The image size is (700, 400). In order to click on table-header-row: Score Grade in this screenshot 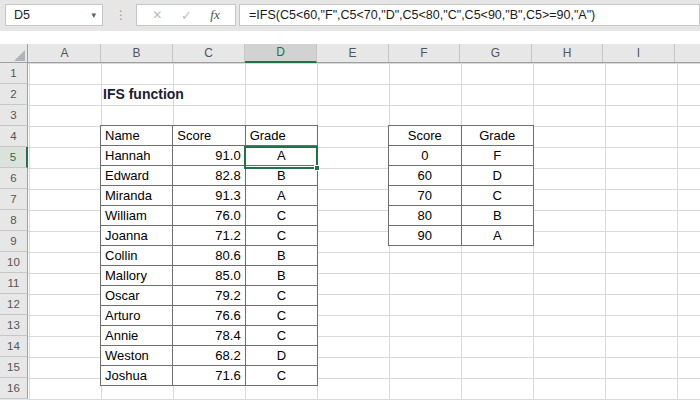, I will do `click(462, 136)`.